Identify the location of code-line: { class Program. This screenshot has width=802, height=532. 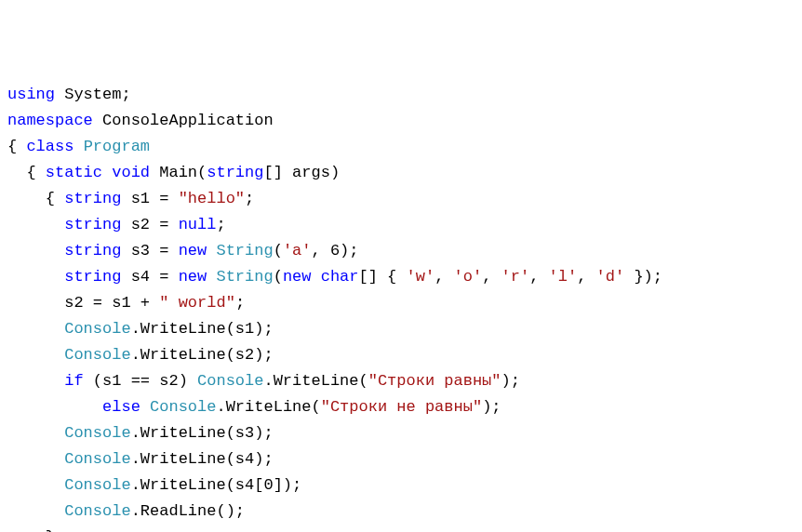
(401, 147).